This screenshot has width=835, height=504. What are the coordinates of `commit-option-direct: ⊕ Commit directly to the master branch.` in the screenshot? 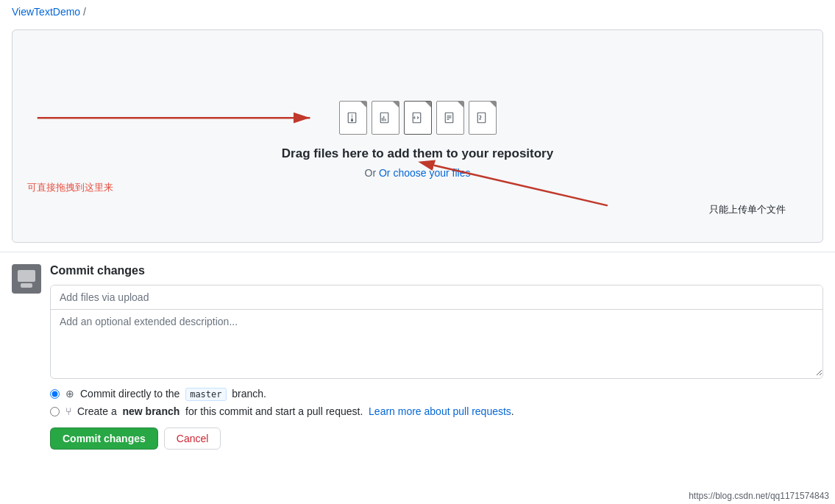 It's located at (437, 394).